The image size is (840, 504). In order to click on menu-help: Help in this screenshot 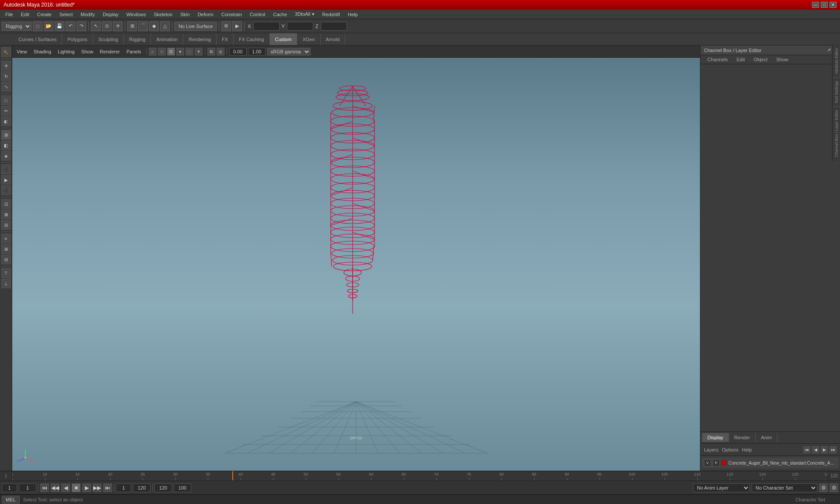, I will do `click(353, 14)`.